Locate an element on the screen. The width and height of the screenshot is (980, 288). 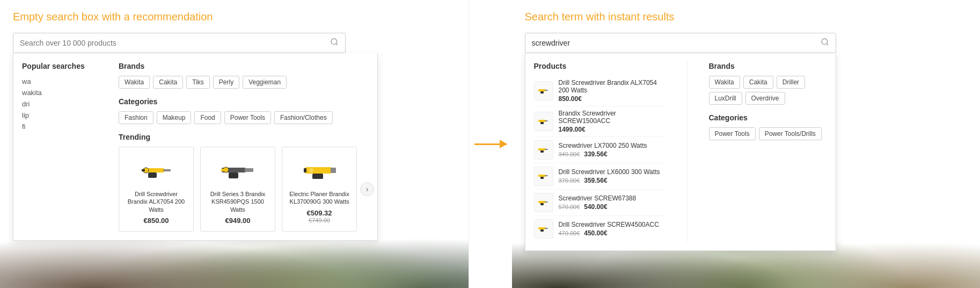
brand-tag: Overdrive is located at coordinates (765, 98).